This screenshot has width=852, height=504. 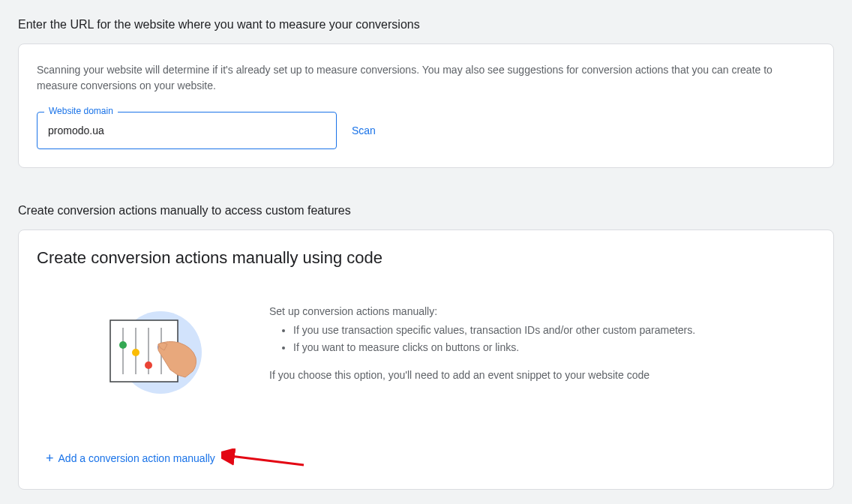 What do you see at coordinates (542, 375) in the screenshot?
I see `manual-note-text: If you choose this option, you'll need t…` at bounding box center [542, 375].